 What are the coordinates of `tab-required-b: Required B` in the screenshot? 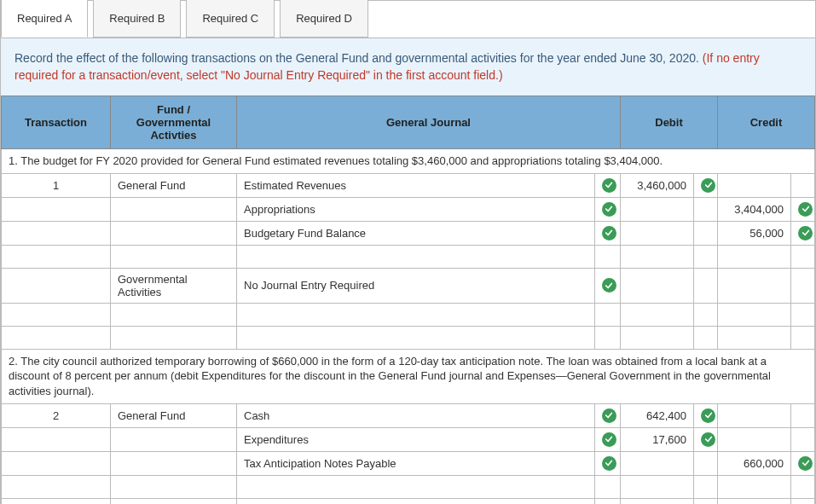 It's located at (136, 19).